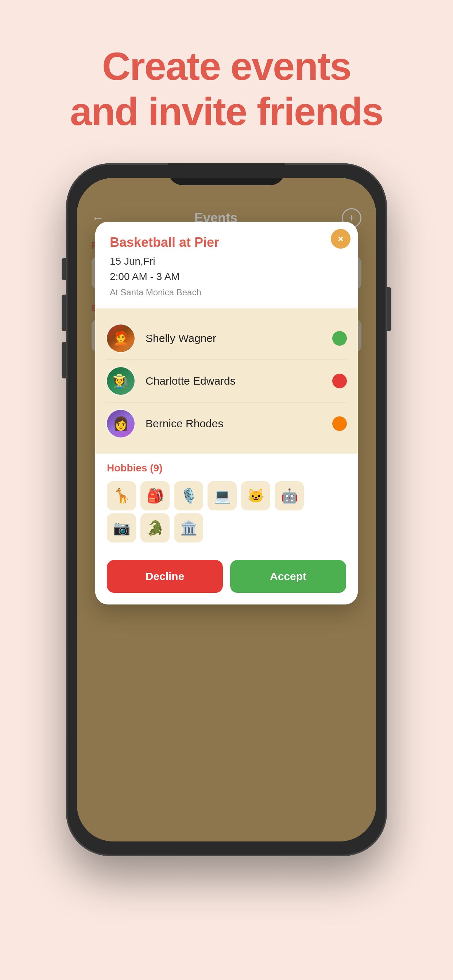 Image resolution: width=453 pixels, height=980 pixels. Describe the element at coordinates (288, 576) in the screenshot. I see `accept-button: Accept` at that location.